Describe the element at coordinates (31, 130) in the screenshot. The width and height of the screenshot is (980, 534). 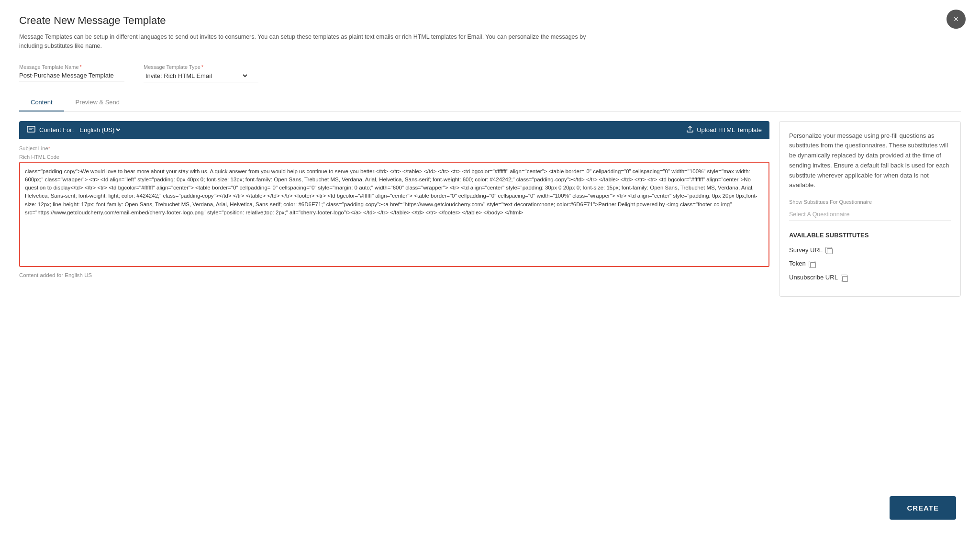
I see `content-for-icon` at that location.